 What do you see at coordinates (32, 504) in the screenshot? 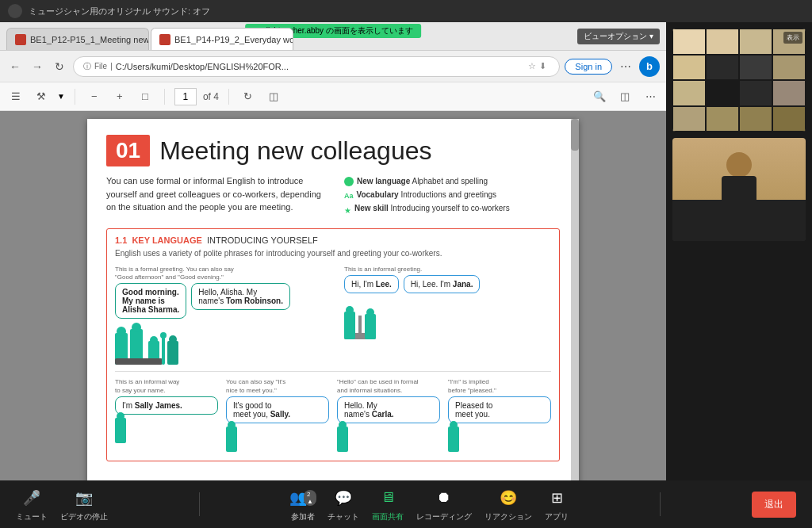
I see `mute-button: 🎤 ミュート` at bounding box center [32, 504].